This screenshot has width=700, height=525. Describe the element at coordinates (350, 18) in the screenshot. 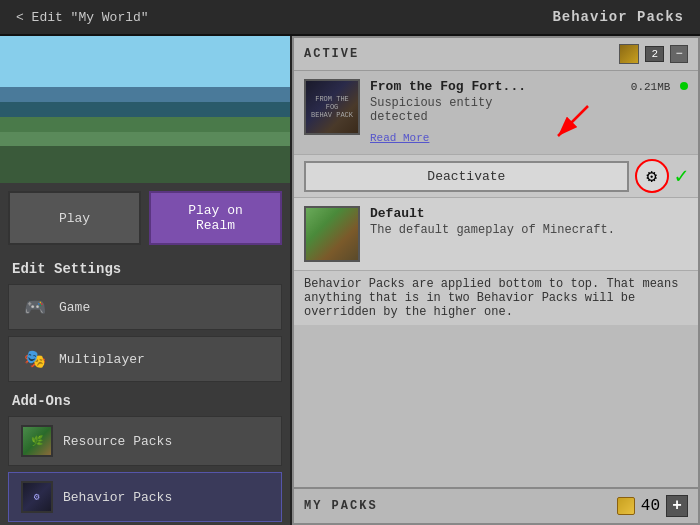

I see `header: < Edit "My World" Behavior Packs` at that location.